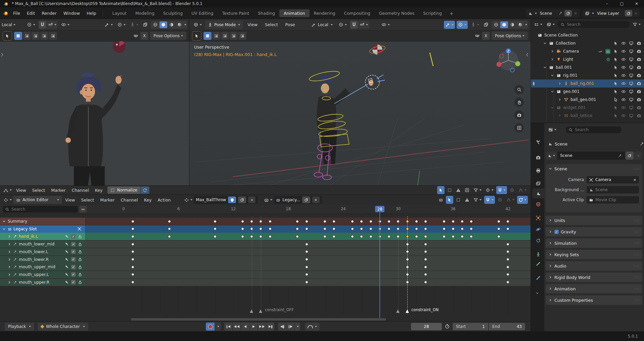  Describe the element at coordinates (611, 13) in the screenshot. I see `view-layer-selector: View Layer` at that location.